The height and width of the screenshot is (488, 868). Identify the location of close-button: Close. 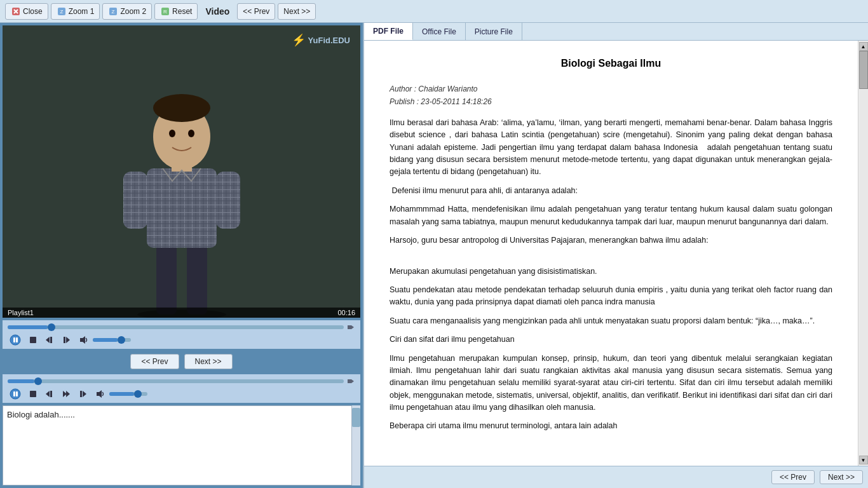
(27, 11).